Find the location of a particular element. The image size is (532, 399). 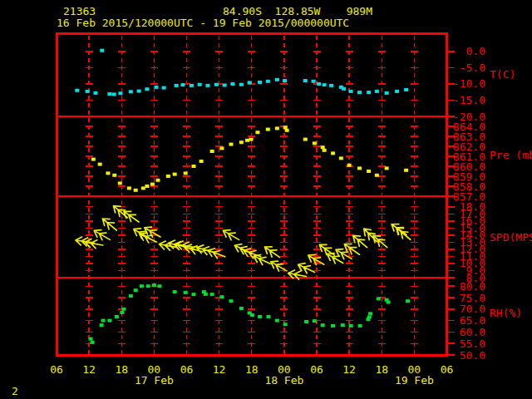

y-tick-label: 75.0 is located at coordinates (472, 298).